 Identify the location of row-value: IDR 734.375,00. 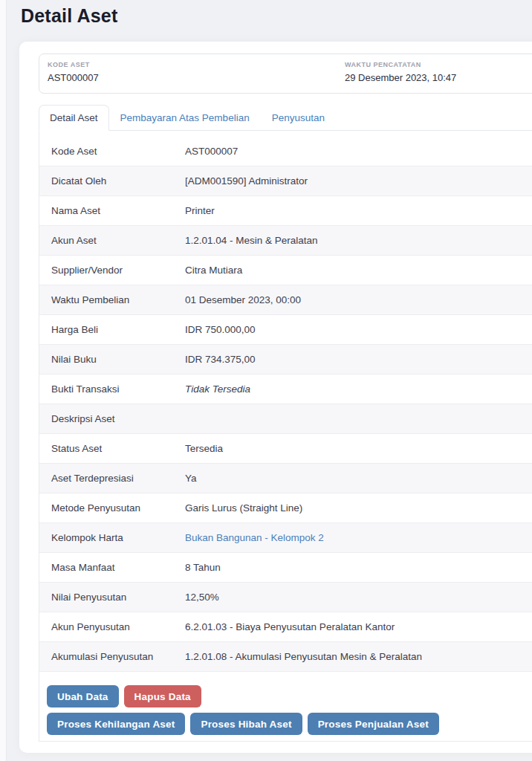
(358, 360).